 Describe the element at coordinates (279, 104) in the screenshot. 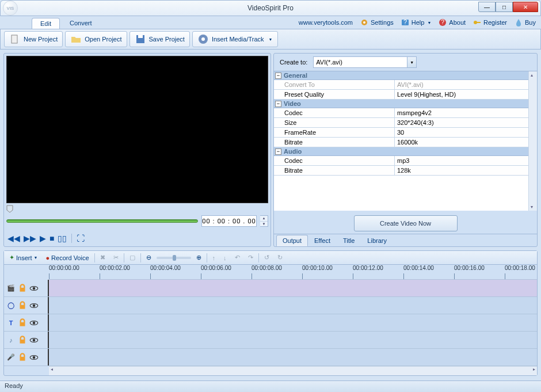

I see `collapse-icon: −` at that location.